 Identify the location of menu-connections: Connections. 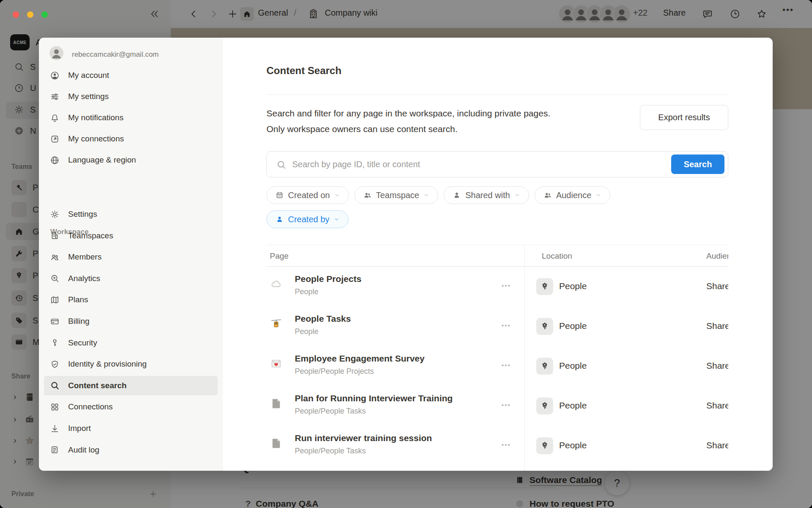
(131, 407).